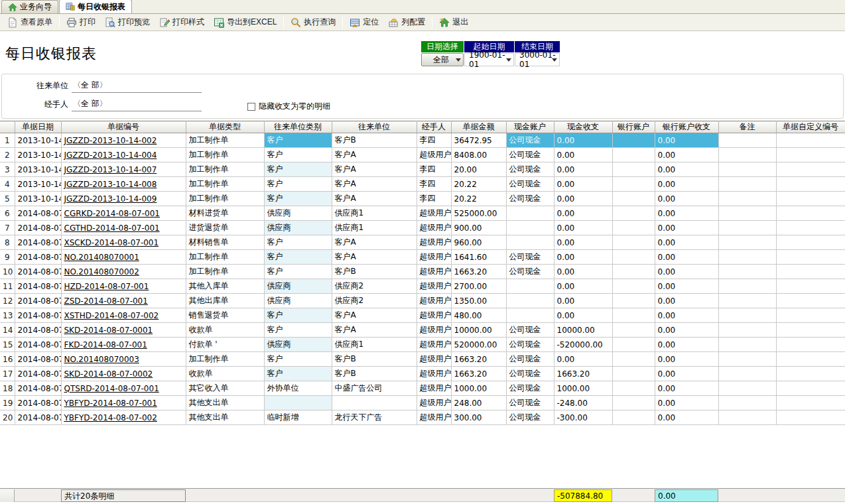  Describe the element at coordinates (583, 374) in the screenshot. I see `cell-cash-flow: 1663.20` at that location.